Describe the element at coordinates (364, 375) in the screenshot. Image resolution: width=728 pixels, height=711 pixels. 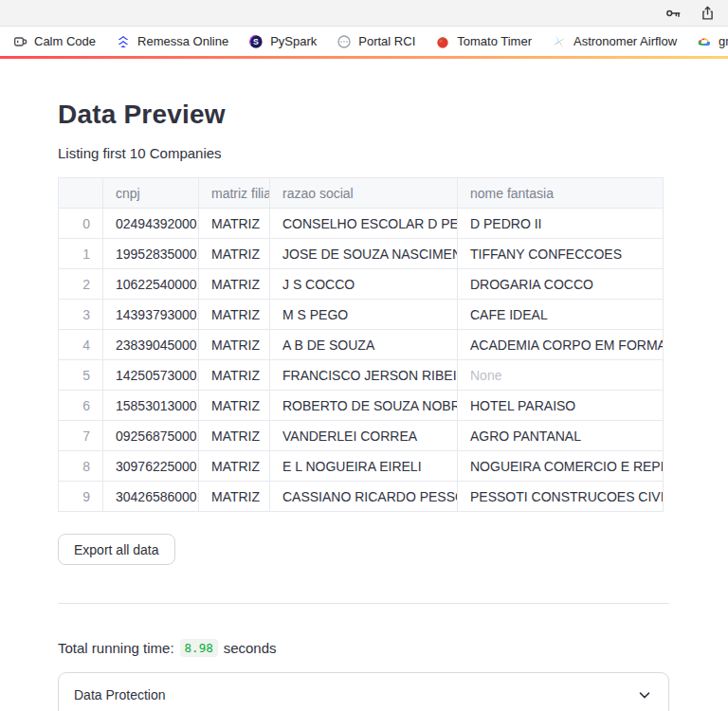
I see `table-cell: FRANCISCO JERSON RIBEIRO` at that location.